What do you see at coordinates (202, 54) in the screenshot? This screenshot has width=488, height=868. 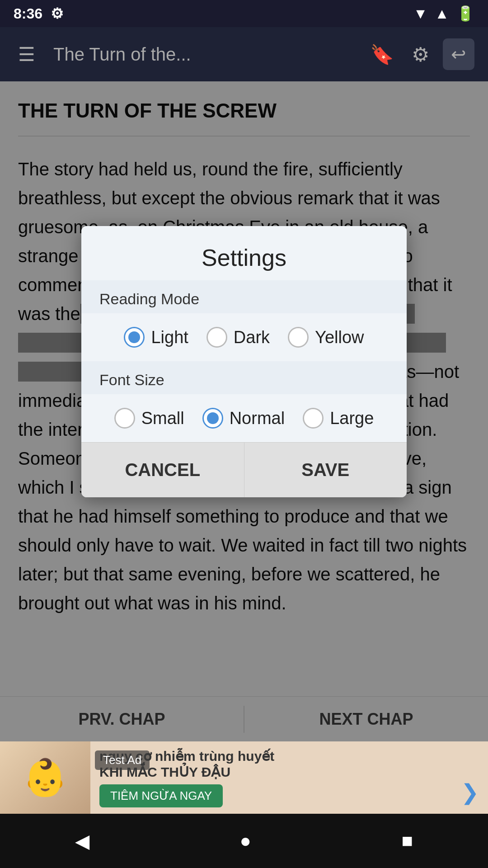 I see `toolbar-title: The Turn of the...` at bounding box center [202, 54].